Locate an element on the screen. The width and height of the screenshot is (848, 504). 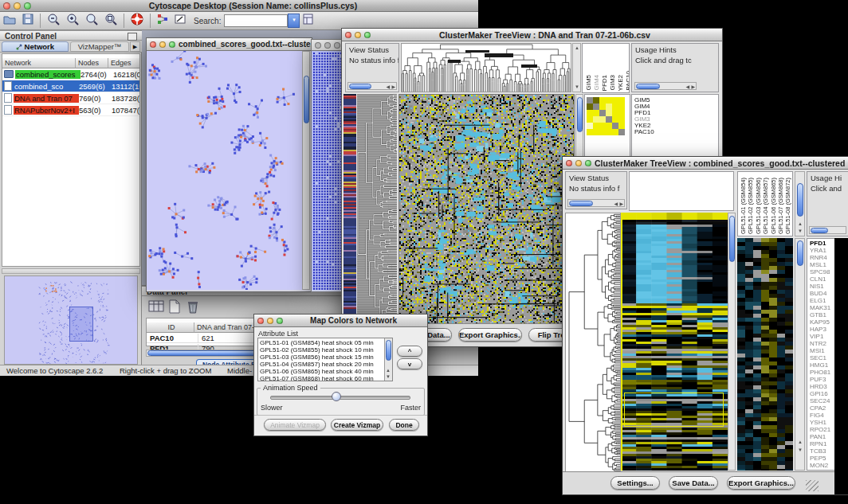
speed-slider-thumb is located at coordinates (336, 397).